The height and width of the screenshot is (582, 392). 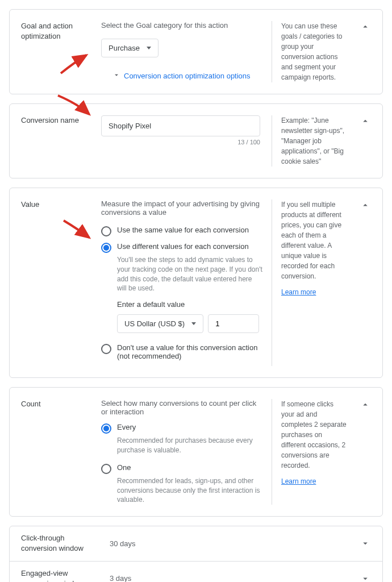 I want to click on count-hint: Select how many conversions to count per…, so click(x=182, y=408).